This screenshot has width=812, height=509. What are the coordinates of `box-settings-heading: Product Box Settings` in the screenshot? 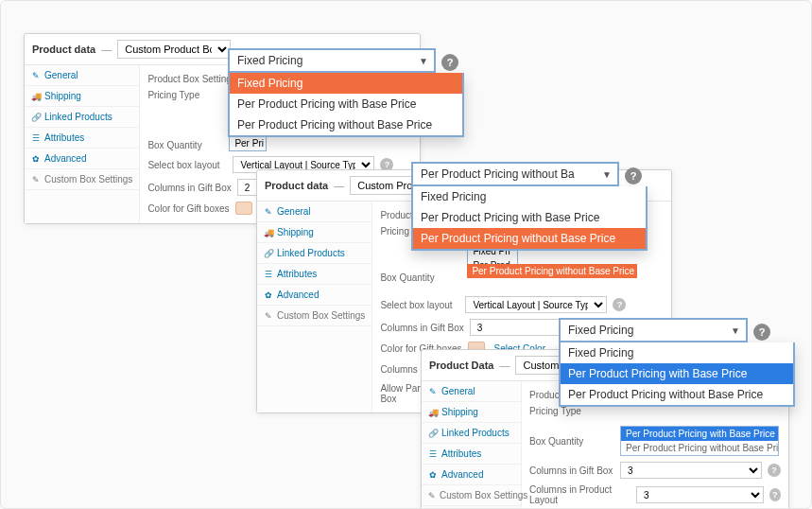 It's located at (191, 79).